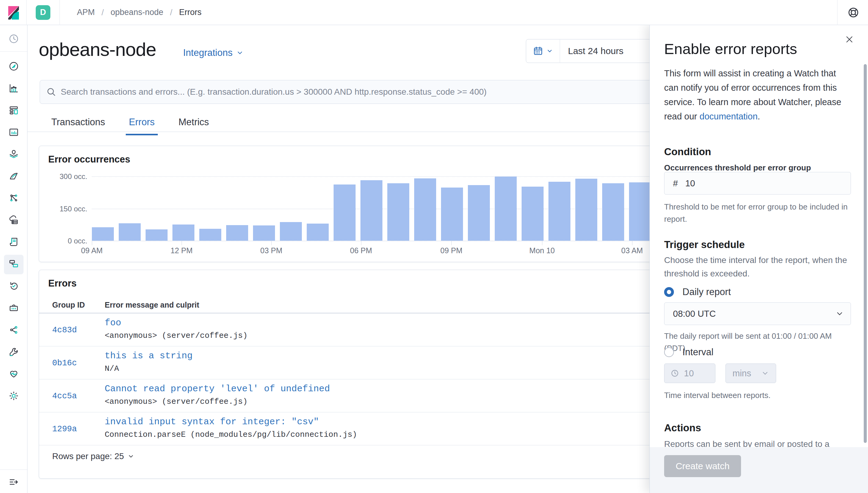 This screenshot has width=868, height=493. What do you see at coordinates (137, 13) in the screenshot?
I see `breadcrumb-service: opbeans-node` at bounding box center [137, 13].